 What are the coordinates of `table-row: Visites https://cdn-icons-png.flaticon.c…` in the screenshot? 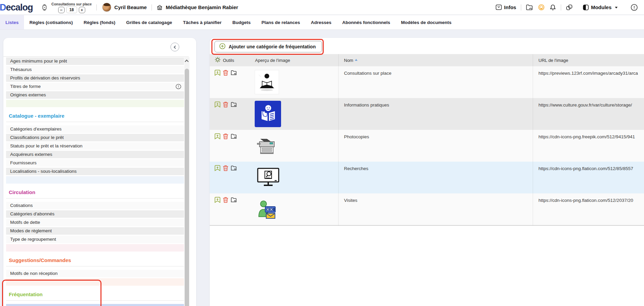 It's located at (427, 209).